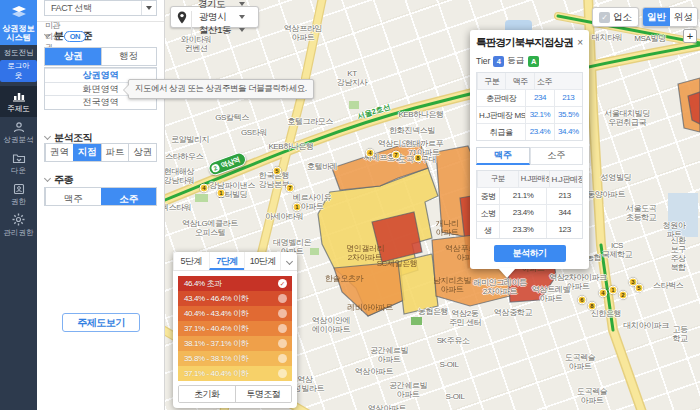 Image resolution: width=700 pixels, height=410 pixels. Describe the element at coordinates (530, 156) in the screenshot. I see `liquor-detail-tabs: 맥주 소주` at that location.